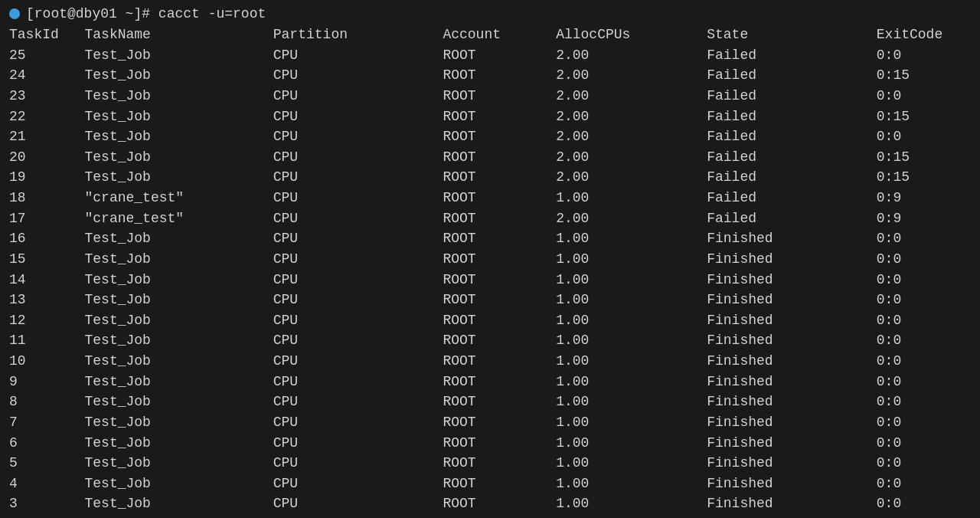 The image size is (980, 518). Describe the element at coordinates (792, 35) in the screenshot. I see `col-header-state: State` at that location.